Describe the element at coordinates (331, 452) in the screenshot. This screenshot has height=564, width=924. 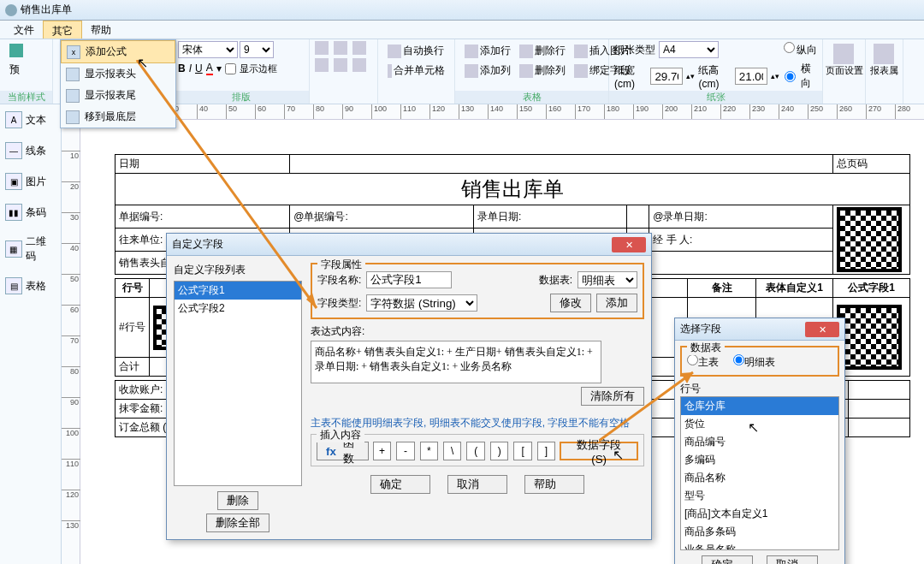
I see `fx-icon: fx` at that location.